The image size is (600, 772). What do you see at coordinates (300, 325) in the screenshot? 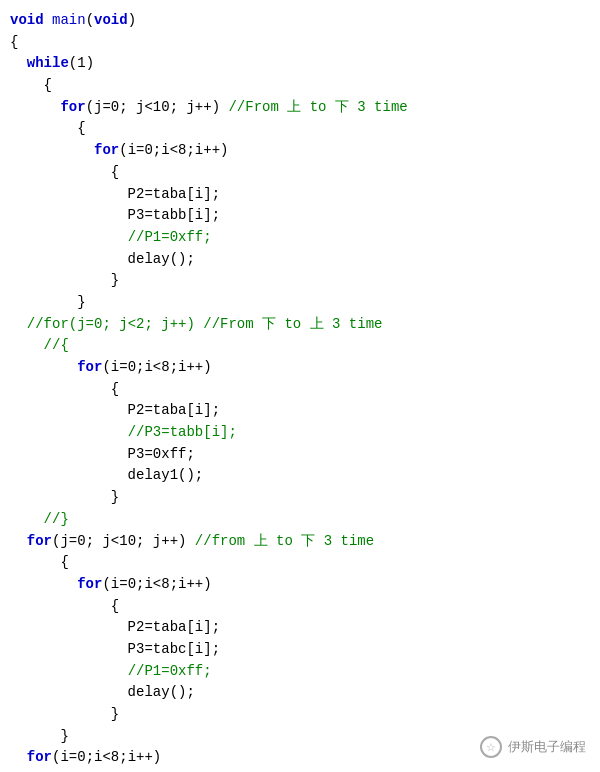
I see `code-line: //for(j=0; j<2; j++) //From 下 to 上 3 tim…` at bounding box center [300, 325].